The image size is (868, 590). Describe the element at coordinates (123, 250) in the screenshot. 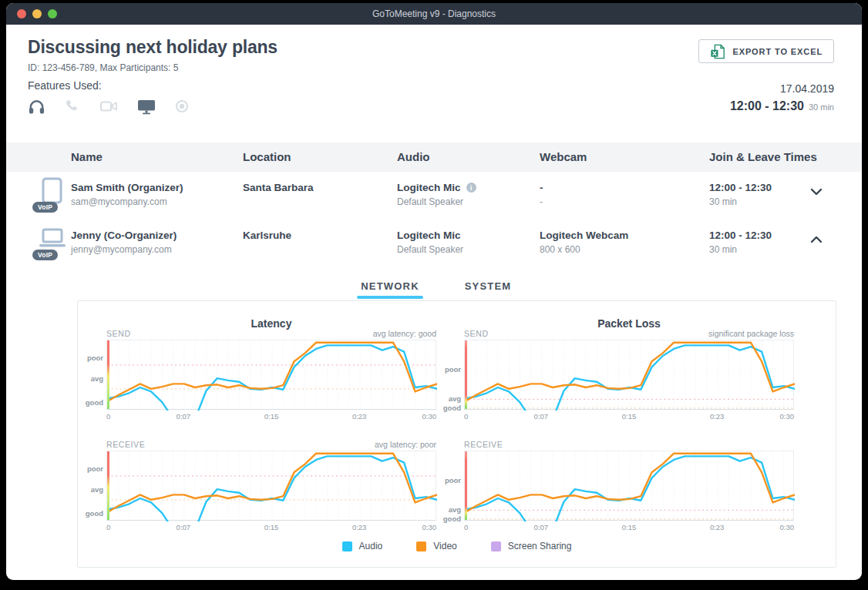

I see `participant-email: jenny@mycompany.com` at that location.